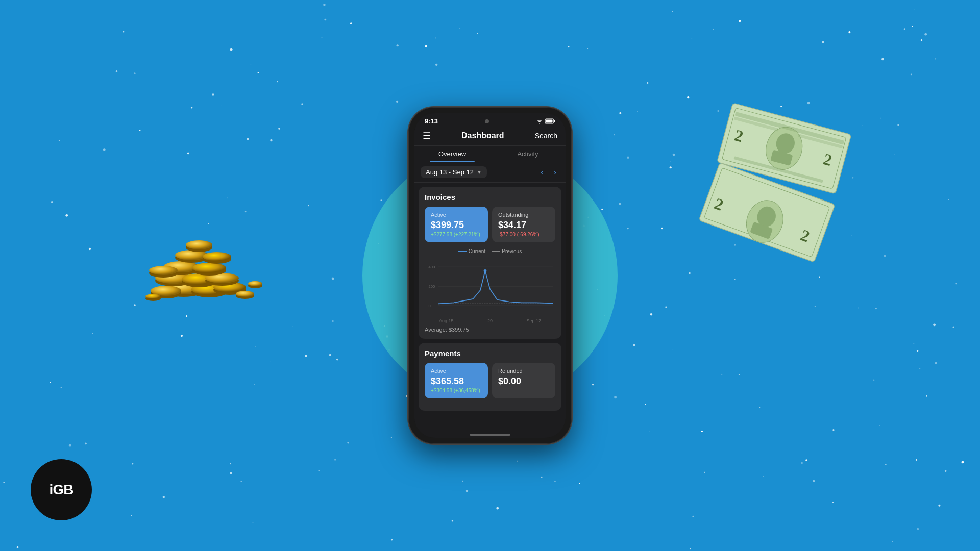  Describe the element at coordinates (454, 172) in the screenshot. I see `date-range-selector: Aug 13 - Sep 12 ▼` at that location.